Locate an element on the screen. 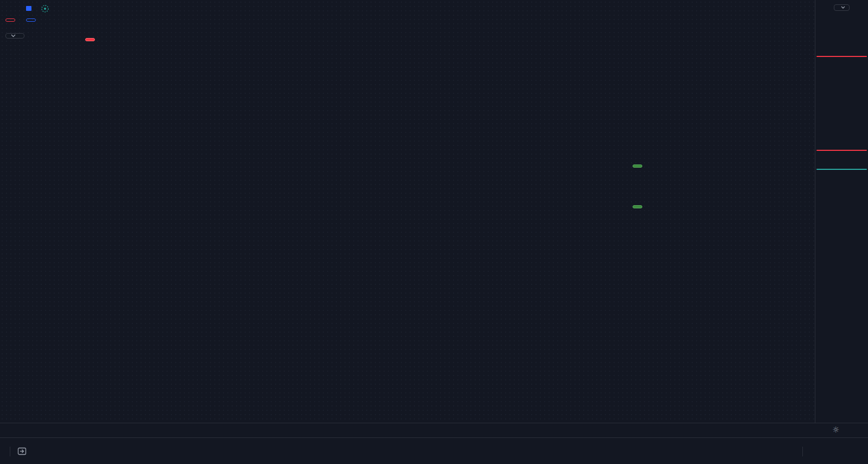 The height and width of the screenshot is (464, 868). sell-price-button is located at coordinates (10, 20).